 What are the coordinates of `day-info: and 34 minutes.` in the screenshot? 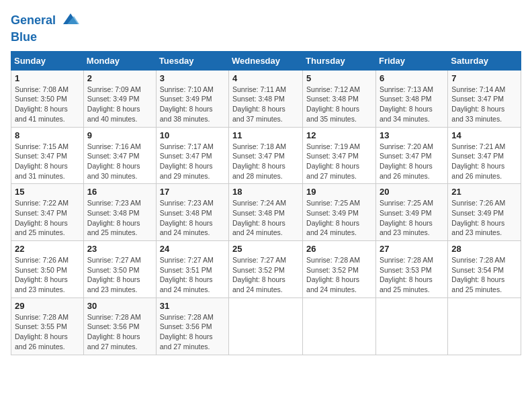 It's located at (412, 120).